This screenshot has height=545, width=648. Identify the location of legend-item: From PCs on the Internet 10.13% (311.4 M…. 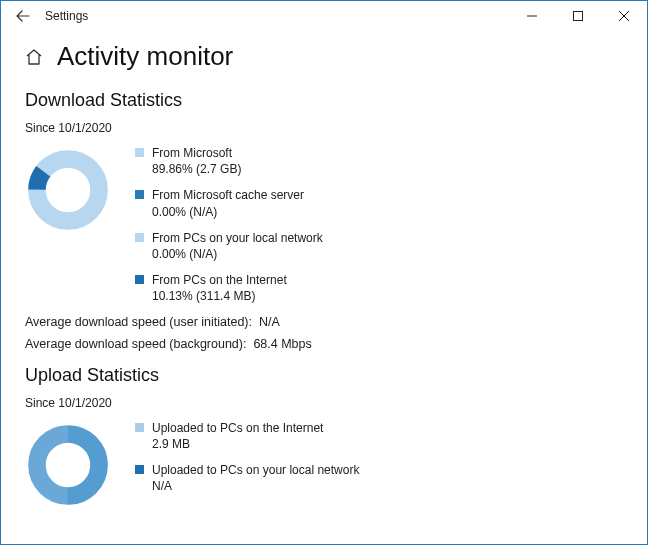
(229, 288).